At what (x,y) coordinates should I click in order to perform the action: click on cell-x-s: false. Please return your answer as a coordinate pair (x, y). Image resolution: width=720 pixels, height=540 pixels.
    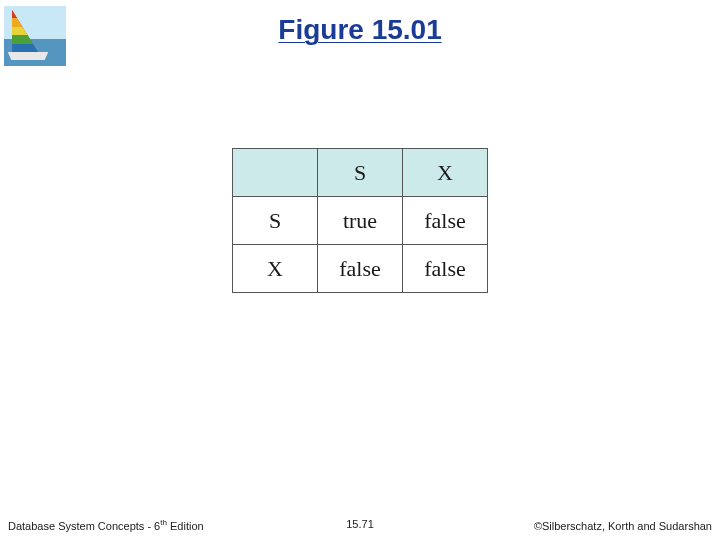
    Looking at the image, I should click on (360, 269).